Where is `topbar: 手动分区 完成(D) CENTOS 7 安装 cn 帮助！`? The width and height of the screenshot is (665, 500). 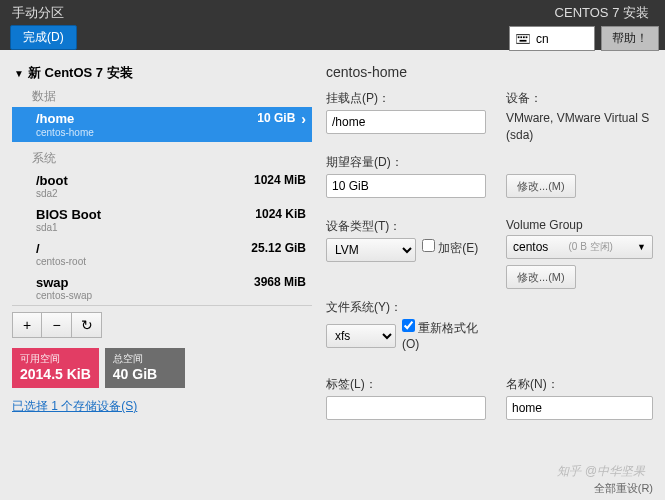
topbar: 手动分区 完成(D) CENTOS 7 安装 cn 帮助！ is located at coordinates (332, 25).